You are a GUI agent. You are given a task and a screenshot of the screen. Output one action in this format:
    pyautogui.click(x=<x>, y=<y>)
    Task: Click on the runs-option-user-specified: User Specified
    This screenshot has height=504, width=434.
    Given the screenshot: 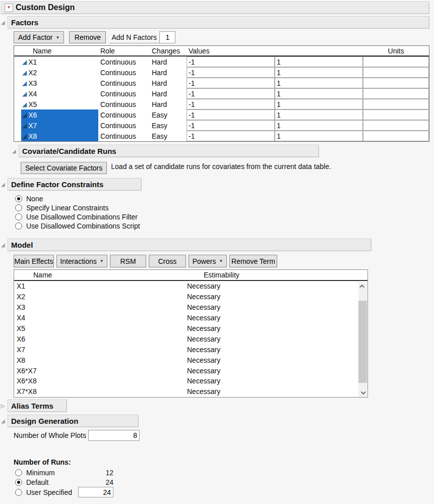 What is the action you would take?
    pyautogui.click(x=225, y=492)
    